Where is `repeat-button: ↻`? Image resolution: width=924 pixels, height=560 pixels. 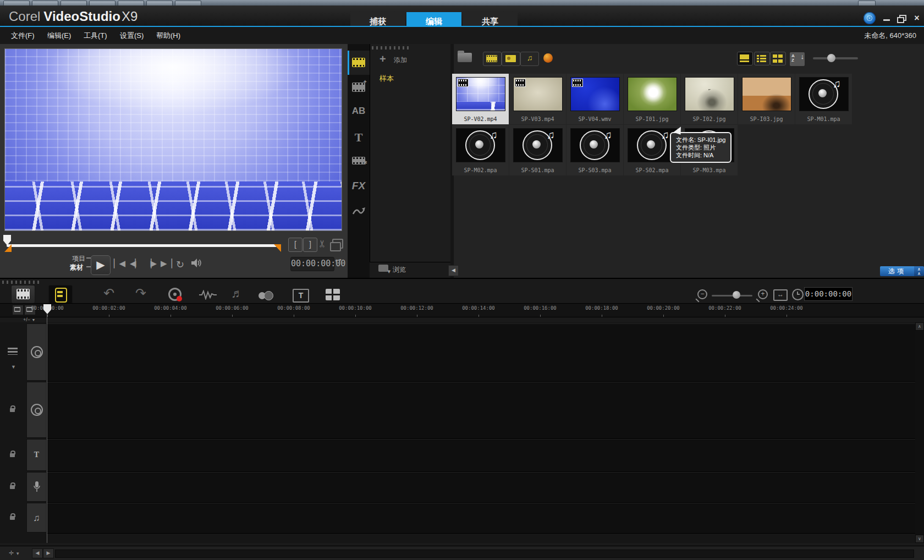 repeat-button: ↻ is located at coordinates (180, 265).